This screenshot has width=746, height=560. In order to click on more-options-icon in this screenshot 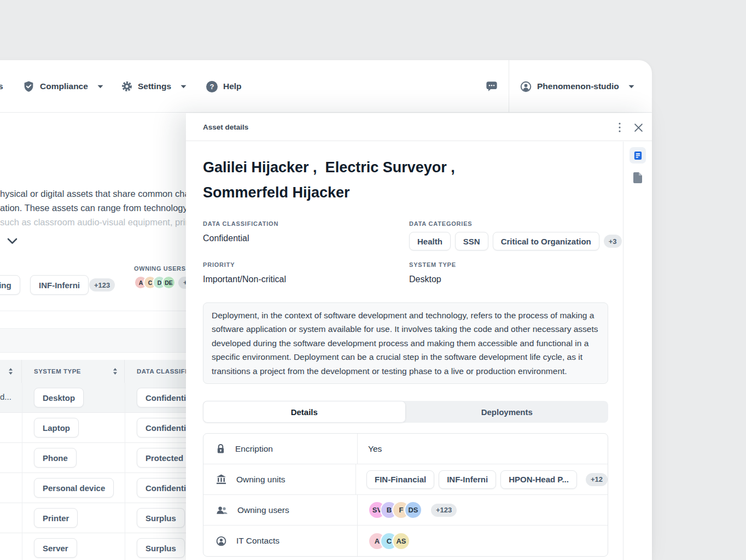, I will do `click(620, 127)`.